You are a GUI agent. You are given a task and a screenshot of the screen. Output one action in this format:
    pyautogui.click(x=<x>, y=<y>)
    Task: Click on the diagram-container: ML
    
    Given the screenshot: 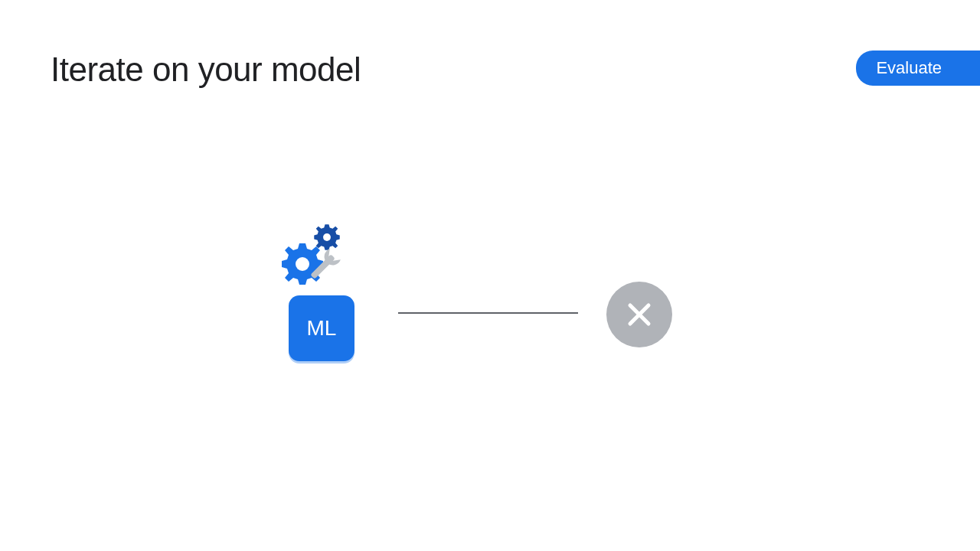 What is the action you would take?
    pyautogui.click(x=479, y=295)
    